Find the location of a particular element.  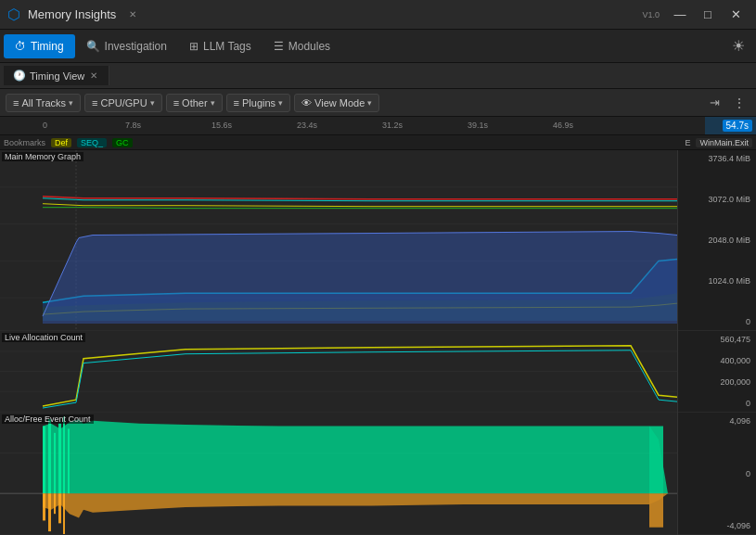

axis-560475: 560,475 is located at coordinates (717, 339).